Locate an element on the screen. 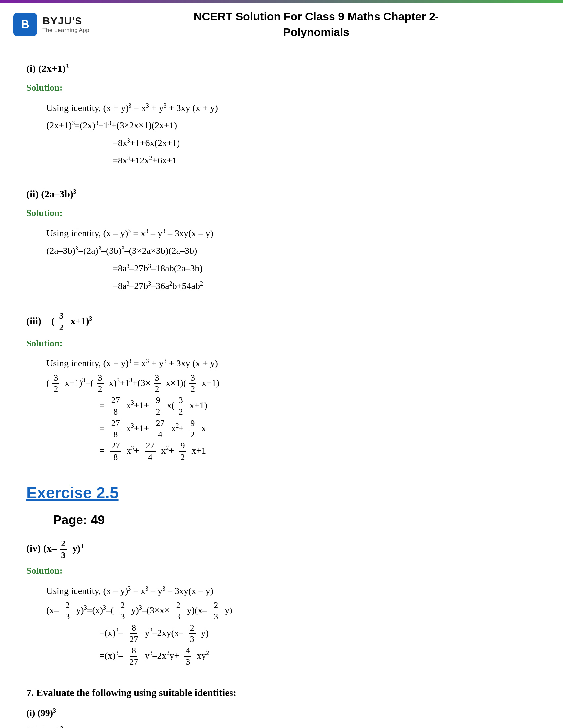 Image resolution: width=563 pixels, height=728 pixels. logo-icon: B is located at coordinates (25, 25).